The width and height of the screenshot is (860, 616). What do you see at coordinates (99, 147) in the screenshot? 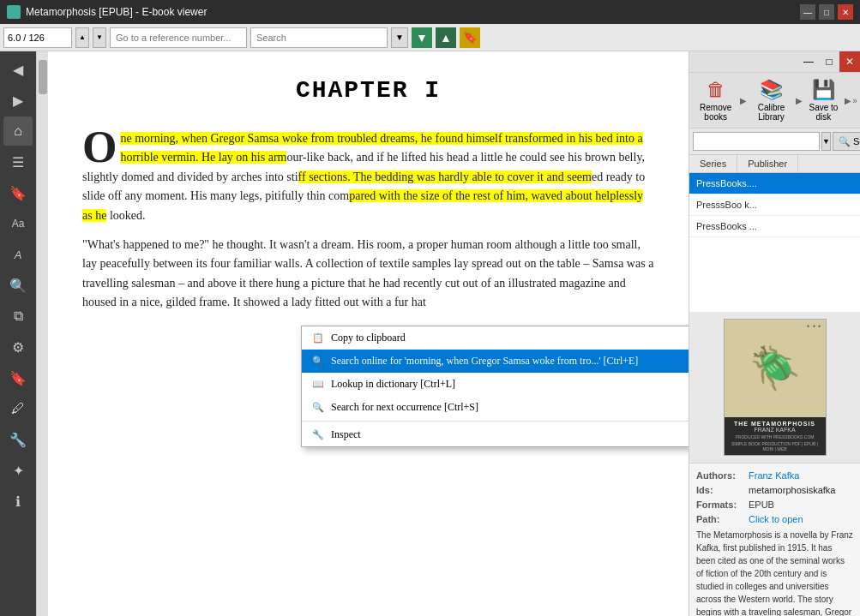
I see `drop-cap: O` at bounding box center [99, 147].